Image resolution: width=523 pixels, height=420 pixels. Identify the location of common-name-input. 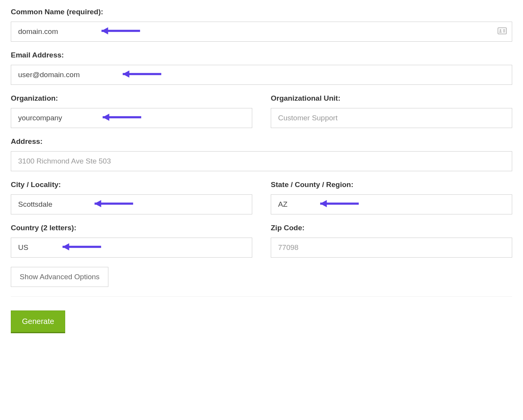
(262, 32).